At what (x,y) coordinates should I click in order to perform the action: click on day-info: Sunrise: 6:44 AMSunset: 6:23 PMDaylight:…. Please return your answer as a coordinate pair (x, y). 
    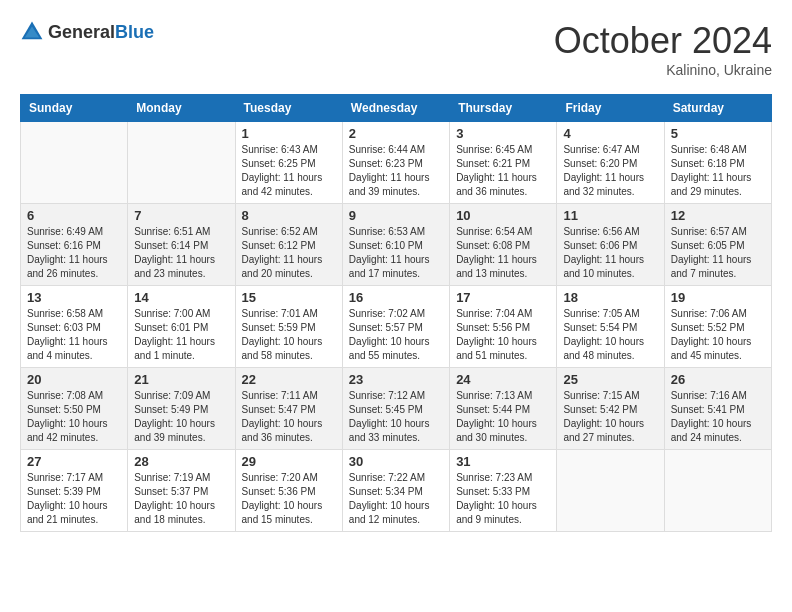
    Looking at the image, I should click on (396, 171).